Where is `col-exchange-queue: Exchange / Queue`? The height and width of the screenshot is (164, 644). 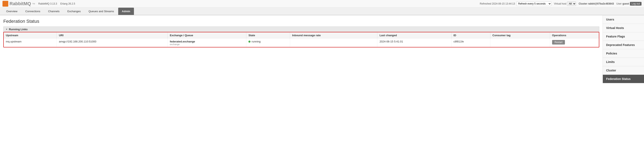 col-exchange-queue: Exchange / Queue is located at coordinates (207, 36).